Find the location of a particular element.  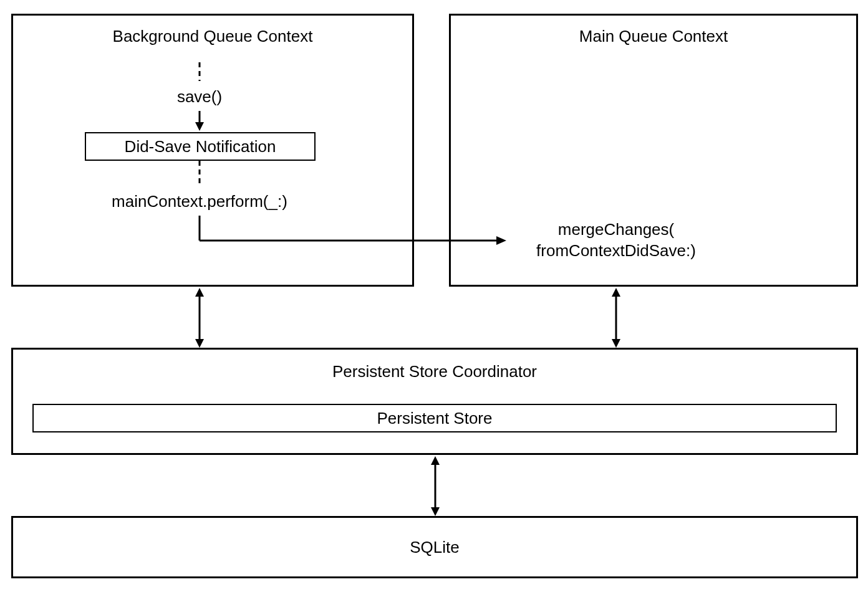

perform-arrow-icon is located at coordinates (352, 211).